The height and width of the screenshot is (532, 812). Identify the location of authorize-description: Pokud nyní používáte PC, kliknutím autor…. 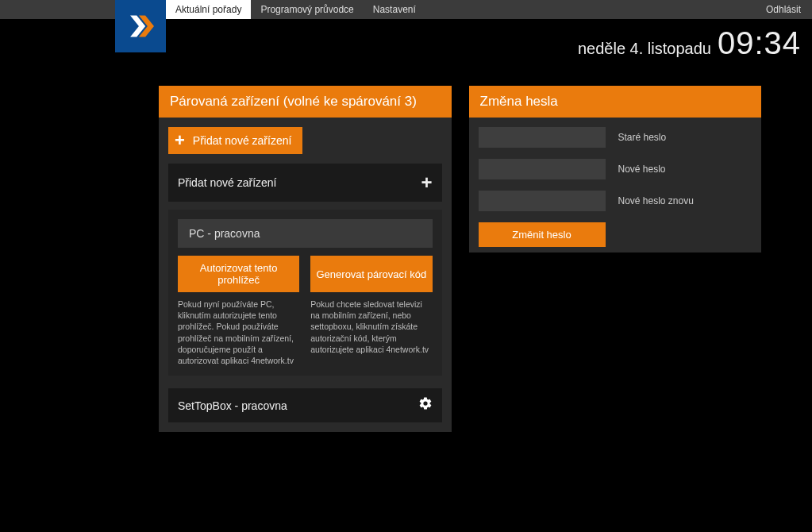
(238, 332).